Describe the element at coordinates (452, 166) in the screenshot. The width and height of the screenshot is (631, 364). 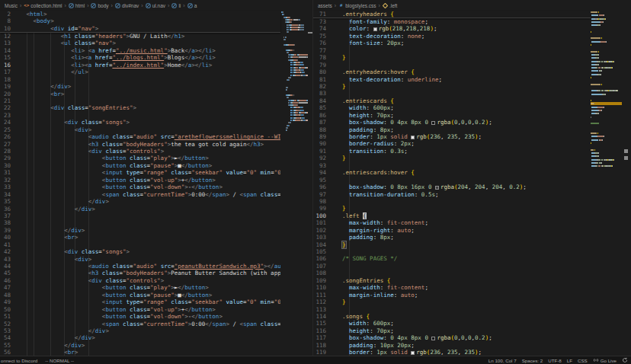
I see `code-line: 93` at that location.